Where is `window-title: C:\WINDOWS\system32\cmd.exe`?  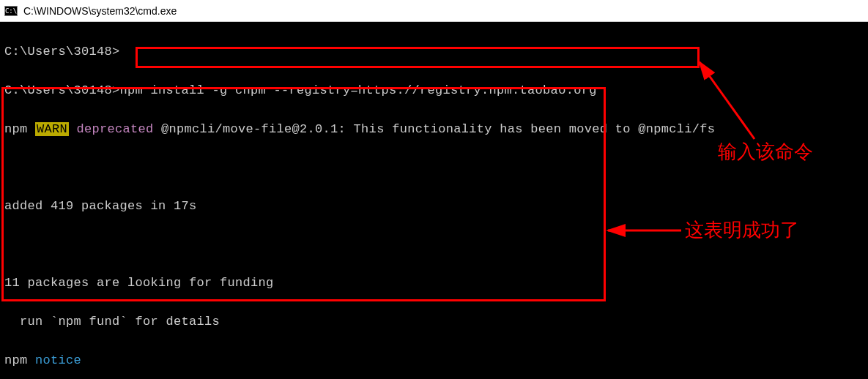 window-title: C:\WINDOWS\system32\cmd.exe is located at coordinates (100, 11).